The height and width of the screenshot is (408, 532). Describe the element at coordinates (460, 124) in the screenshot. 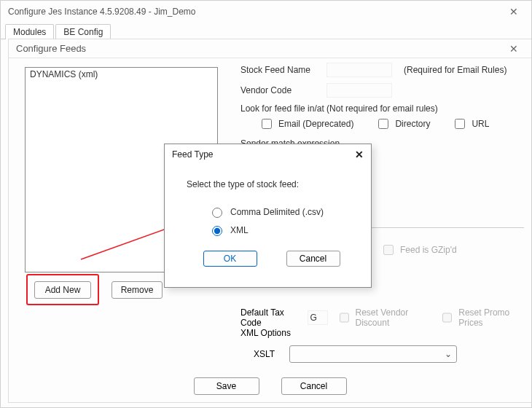

I see `url-checkbox` at that location.